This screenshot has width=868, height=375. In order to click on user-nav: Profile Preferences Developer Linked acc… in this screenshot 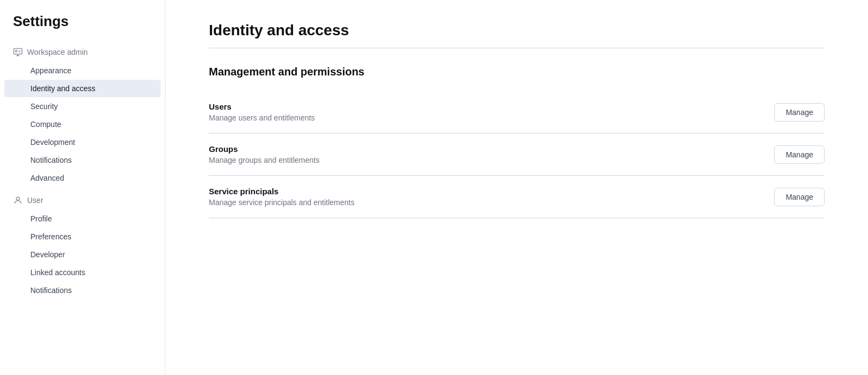, I will do `click(82, 255)`.